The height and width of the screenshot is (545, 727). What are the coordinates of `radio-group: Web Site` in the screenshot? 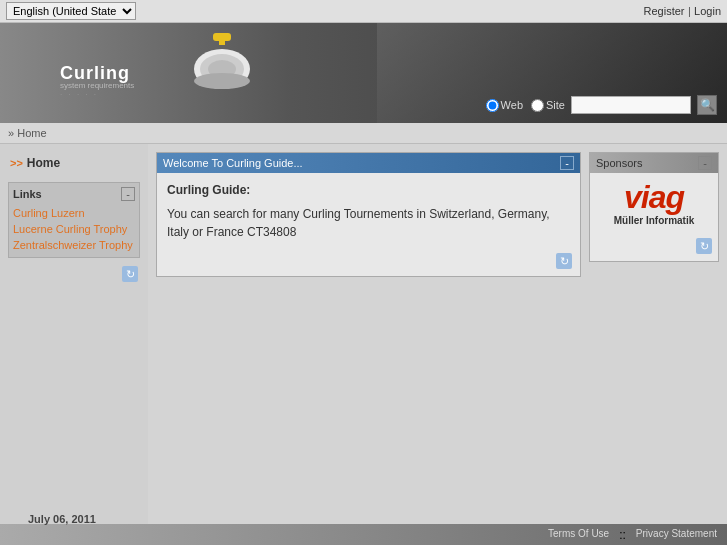 It's located at (526, 106).